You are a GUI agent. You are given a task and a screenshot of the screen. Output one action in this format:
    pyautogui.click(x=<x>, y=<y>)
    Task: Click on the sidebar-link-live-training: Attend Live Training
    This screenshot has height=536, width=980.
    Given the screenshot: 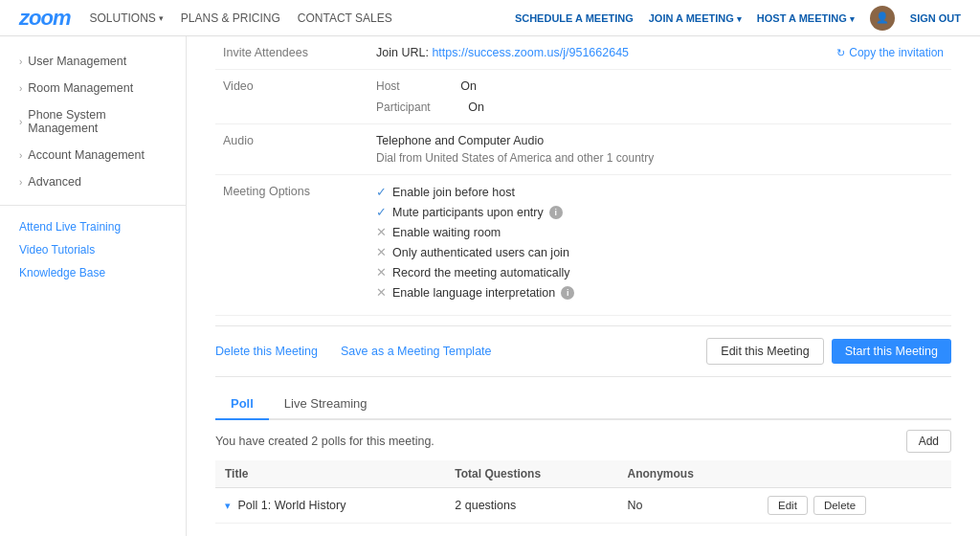 What is the action you would take?
    pyautogui.click(x=93, y=227)
    